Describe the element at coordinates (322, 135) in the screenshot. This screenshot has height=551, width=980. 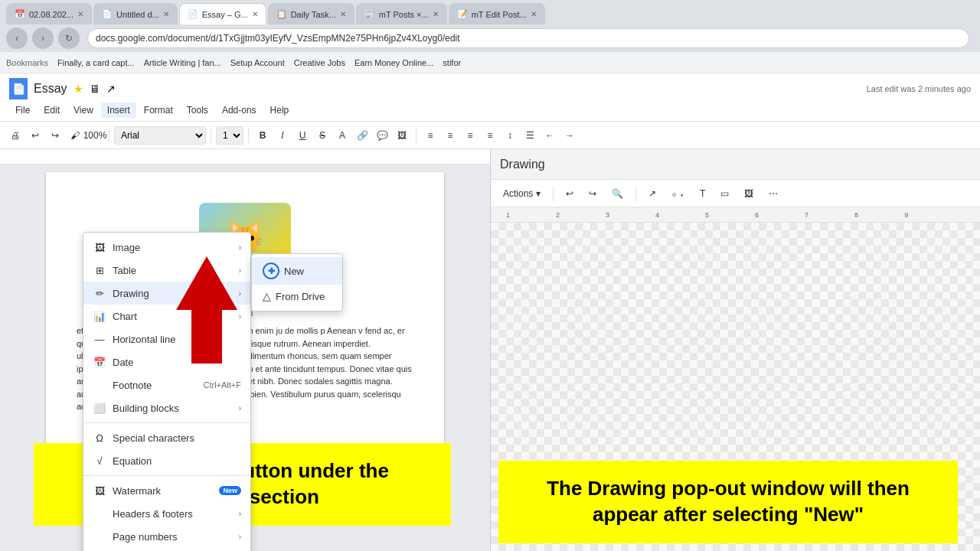
I see `strikethrough-btn: S` at that location.